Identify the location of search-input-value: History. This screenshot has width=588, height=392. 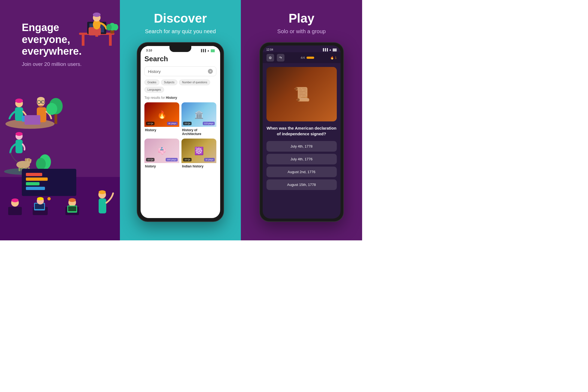
(178, 71).